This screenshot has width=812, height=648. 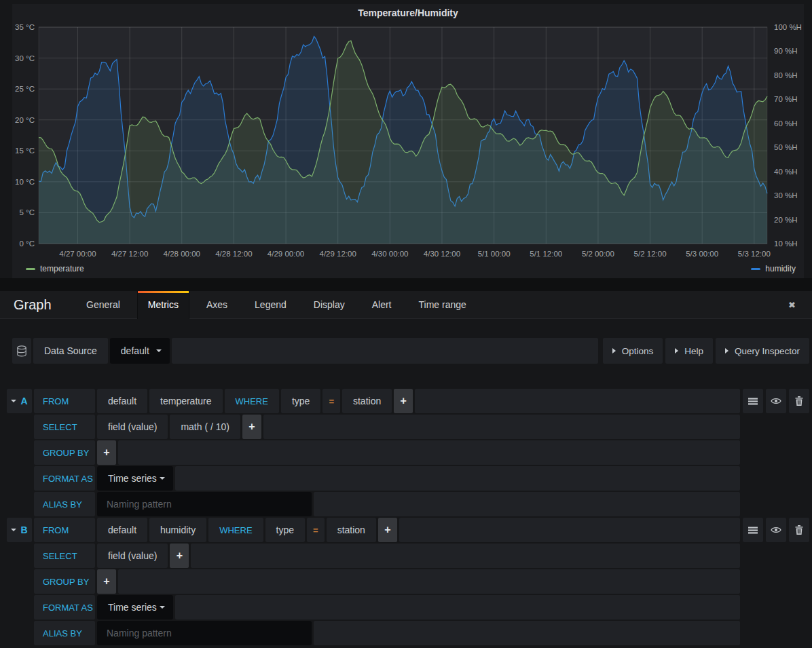 What do you see at coordinates (280, 305) in the screenshot?
I see `editor-tabs: GeneralMetricsAxesLegendDisplayAlertTime…` at bounding box center [280, 305].